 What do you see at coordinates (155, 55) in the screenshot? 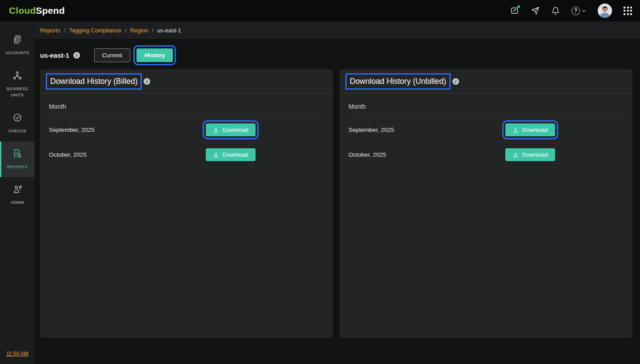
I see `history-tab-button: History` at bounding box center [155, 55].